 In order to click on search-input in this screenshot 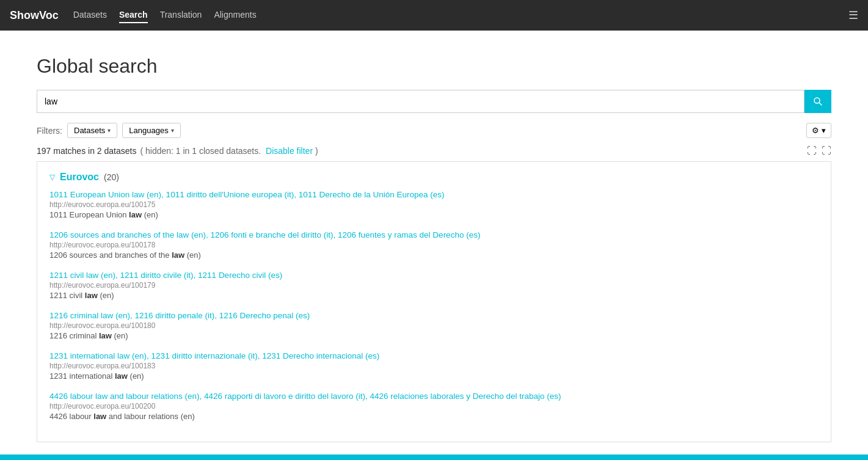, I will do `click(420, 101)`.